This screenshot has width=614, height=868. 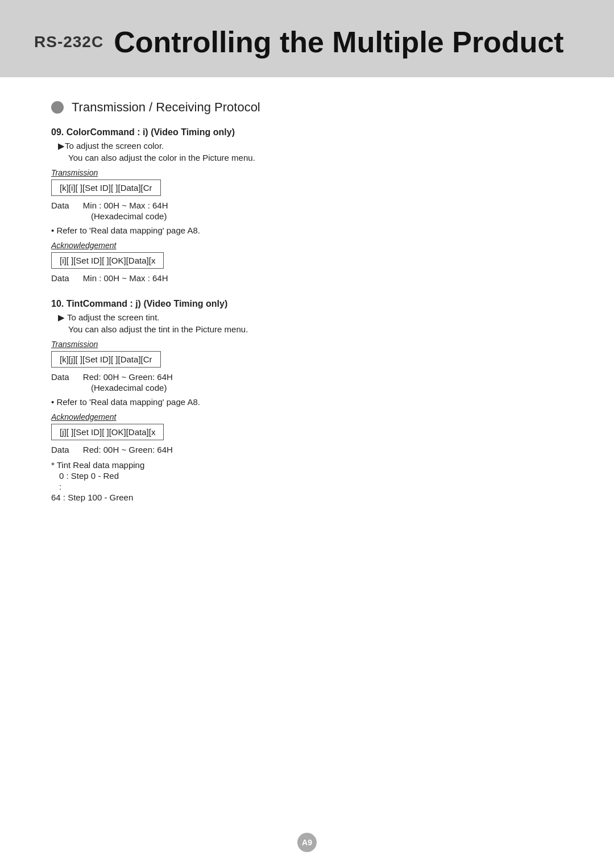 What do you see at coordinates (307, 377) in the screenshot?
I see `data-line-10: Data Red: 00H ~ Green: 64H` at bounding box center [307, 377].